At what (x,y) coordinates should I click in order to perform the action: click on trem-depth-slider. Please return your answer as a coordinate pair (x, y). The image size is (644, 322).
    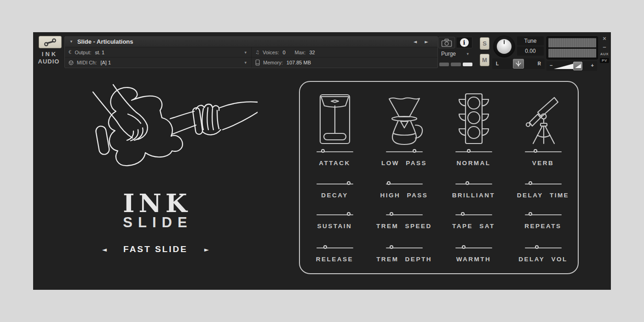
    Looking at the image, I should click on (404, 248).